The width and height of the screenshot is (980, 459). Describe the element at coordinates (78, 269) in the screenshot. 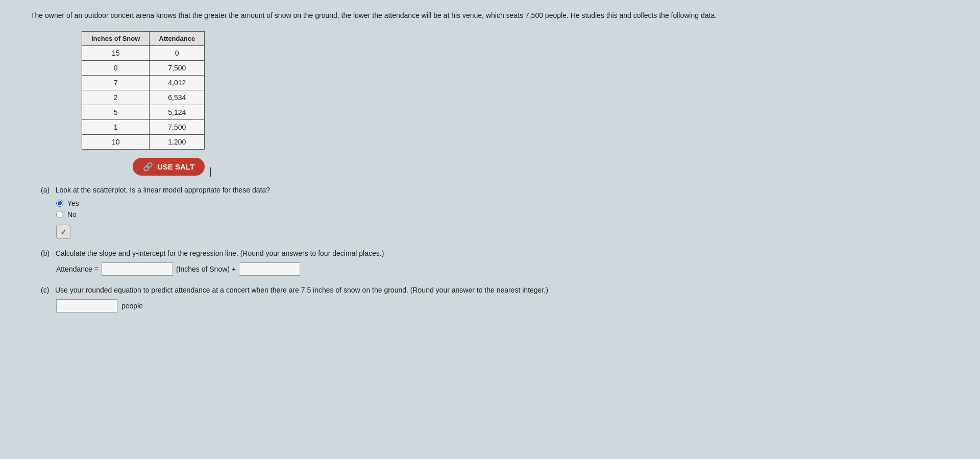

I see `equation-prefix: Attendance =` at that location.